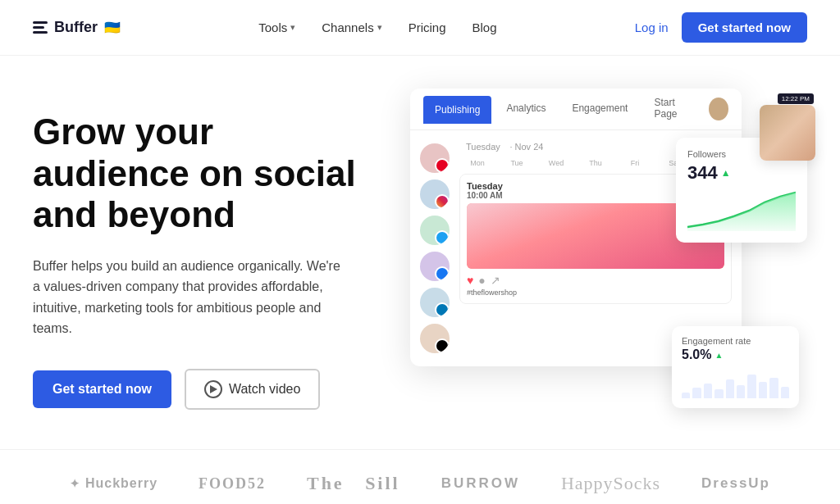  I want to click on brand-dressup: DressUp, so click(736, 484).